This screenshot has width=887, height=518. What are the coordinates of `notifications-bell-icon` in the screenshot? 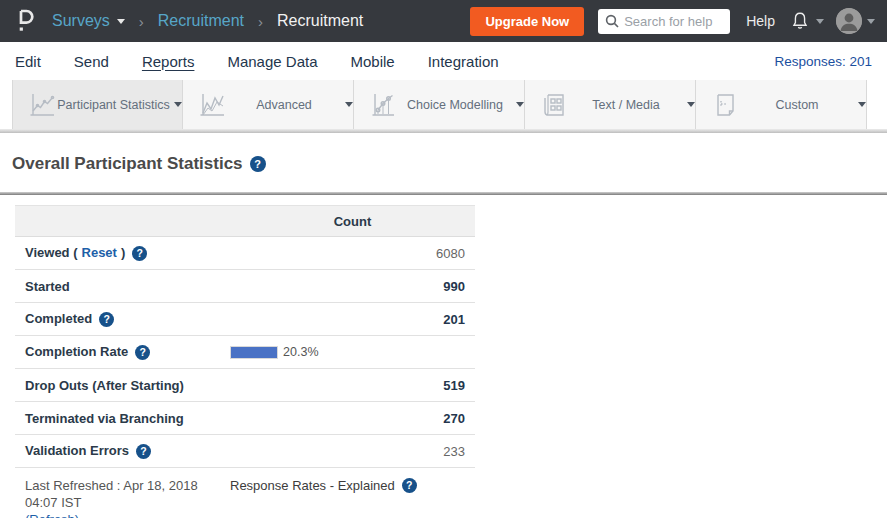 It's located at (800, 21).